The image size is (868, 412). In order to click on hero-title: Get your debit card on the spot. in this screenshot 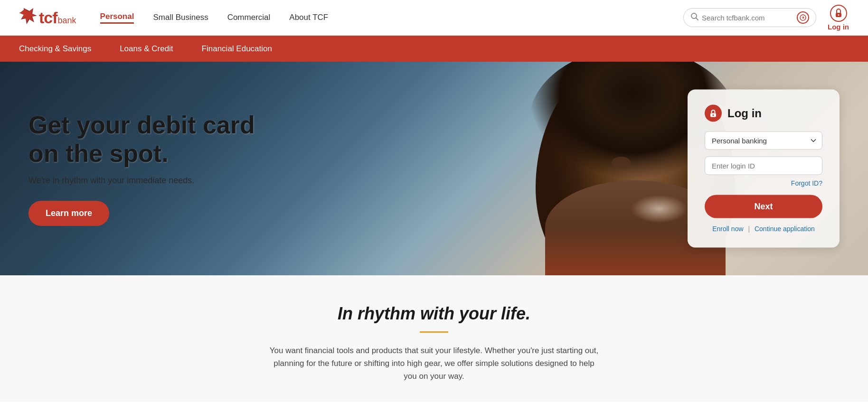, I will do `click(142, 140)`.